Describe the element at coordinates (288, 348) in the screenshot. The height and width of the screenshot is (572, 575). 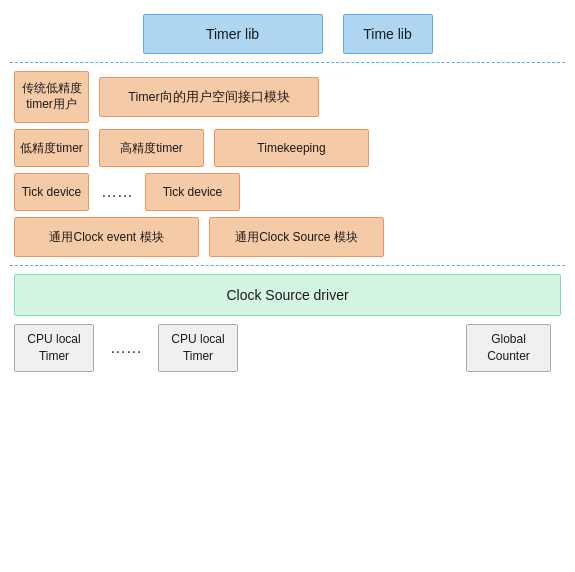
I see `row-cpu-timers: CPU local Timer …… CPU local Timer Globa…` at that location.